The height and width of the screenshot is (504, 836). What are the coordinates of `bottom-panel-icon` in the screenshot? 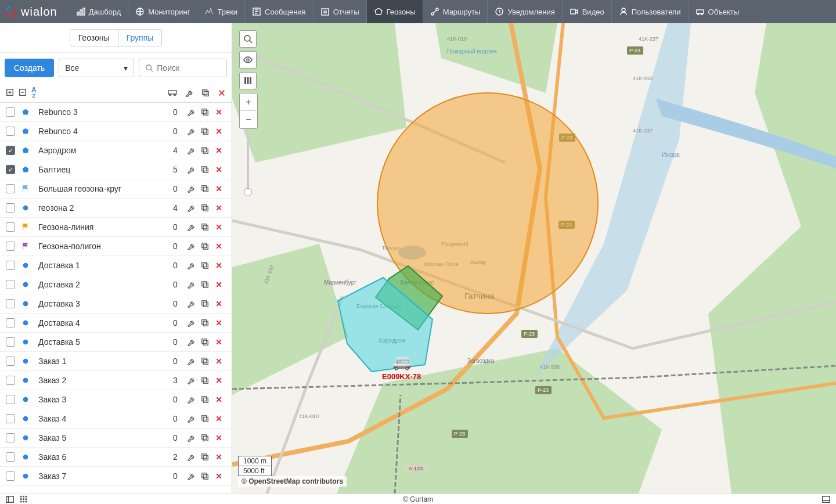 It's located at (826, 499).